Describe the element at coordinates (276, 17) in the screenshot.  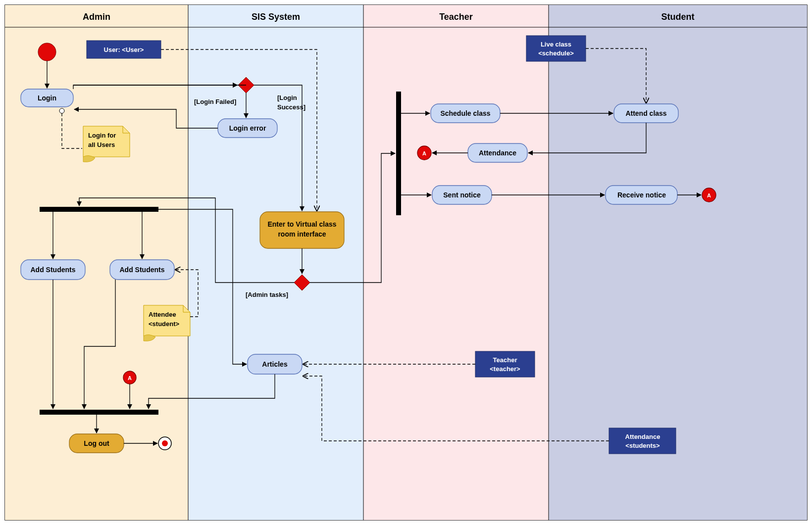
I see `lane-sis-title: SIS System` at that location.